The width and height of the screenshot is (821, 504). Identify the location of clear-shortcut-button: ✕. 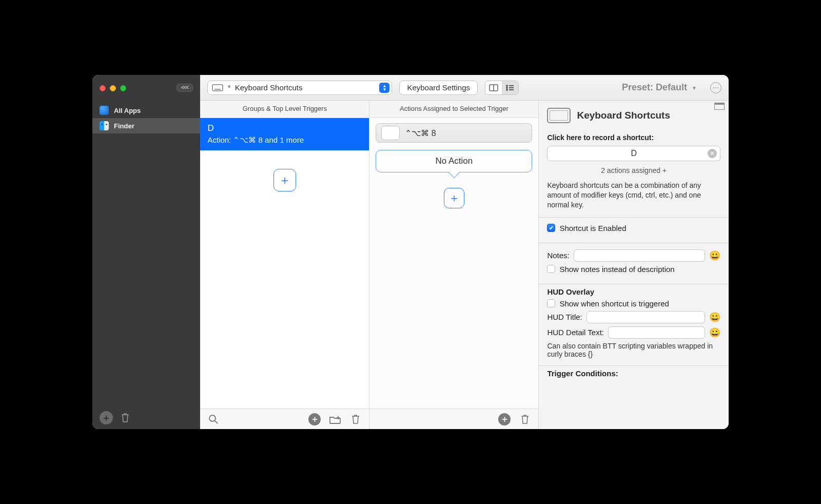
(712, 153).